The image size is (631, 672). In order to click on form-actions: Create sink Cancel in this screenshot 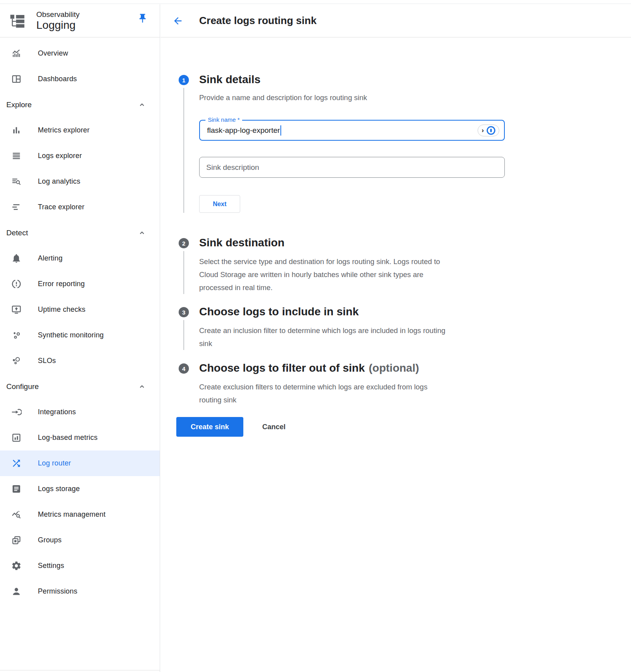, I will do `click(404, 427)`.